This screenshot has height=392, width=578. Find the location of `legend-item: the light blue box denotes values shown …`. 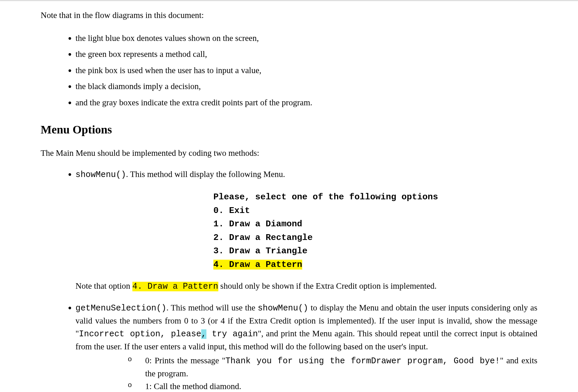

legend-item: the light blue box denotes values shown … is located at coordinates (307, 38).